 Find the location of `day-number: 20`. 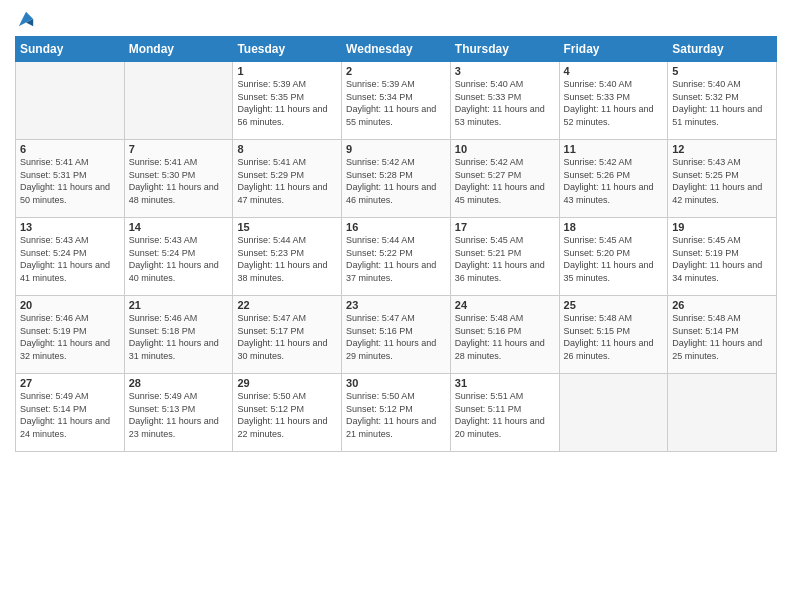

day-number: 20 is located at coordinates (70, 305).